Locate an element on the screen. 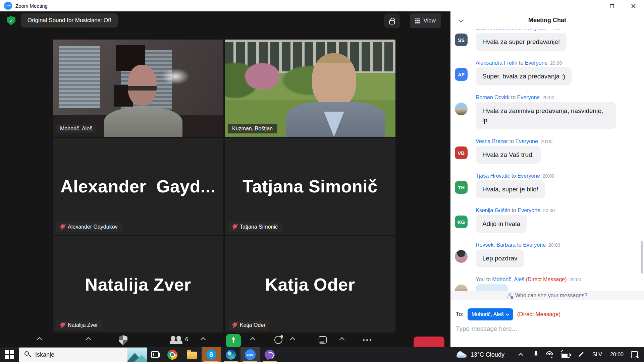  participant-name: Katja Oder is located at coordinates (253, 325).